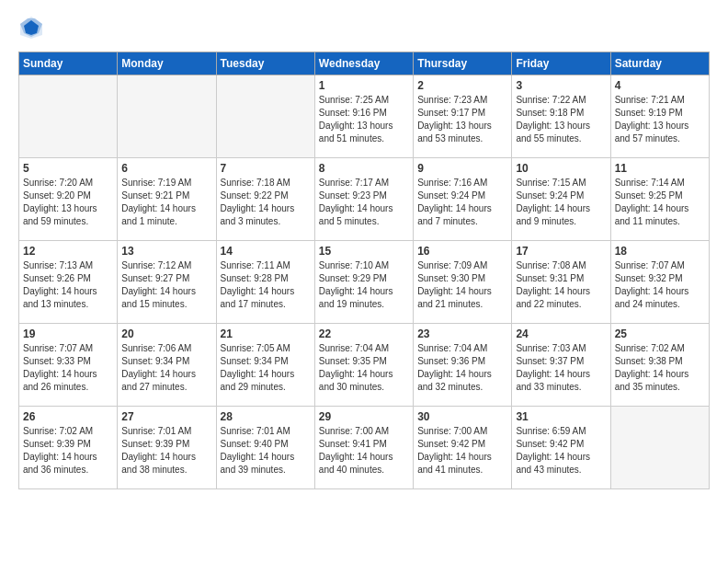 The height and width of the screenshot is (563, 728). Describe the element at coordinates (68, 202) in the screenshot. I see `day-info: Sunrise: 7:20 AMSunset: 9:20 PMDaylight:…` at that location.